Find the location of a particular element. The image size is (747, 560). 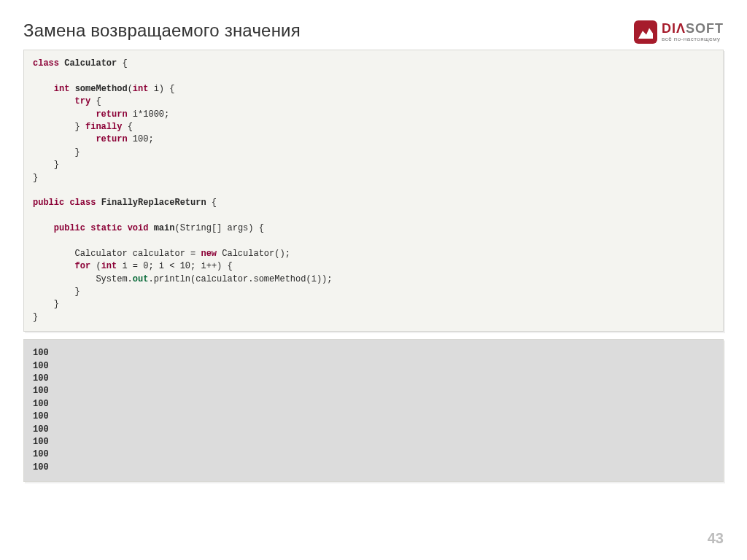

logo-brand-b: SOFT is located at coordinates (705, 28).